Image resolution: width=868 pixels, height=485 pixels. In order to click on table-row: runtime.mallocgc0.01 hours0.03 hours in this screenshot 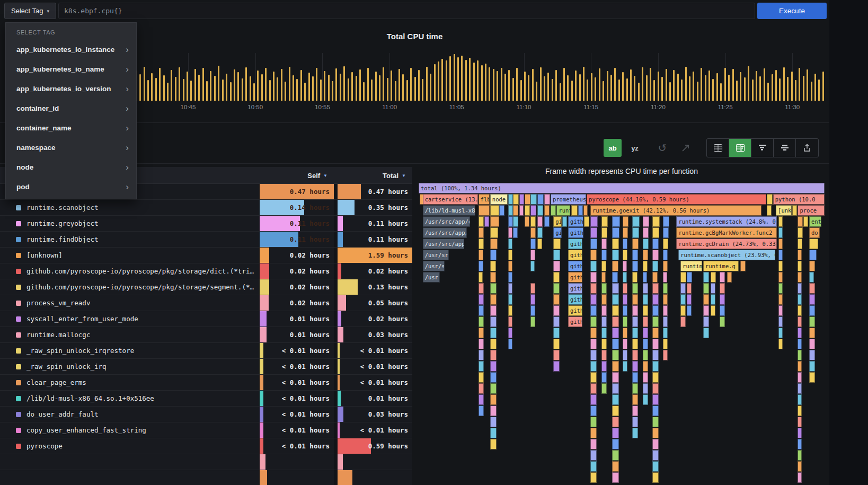, I will do `click(206, 335)`.